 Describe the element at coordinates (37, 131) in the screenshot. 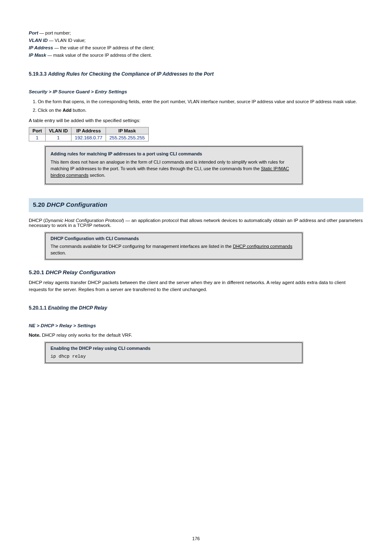

I see `th-port: Port` at that location.